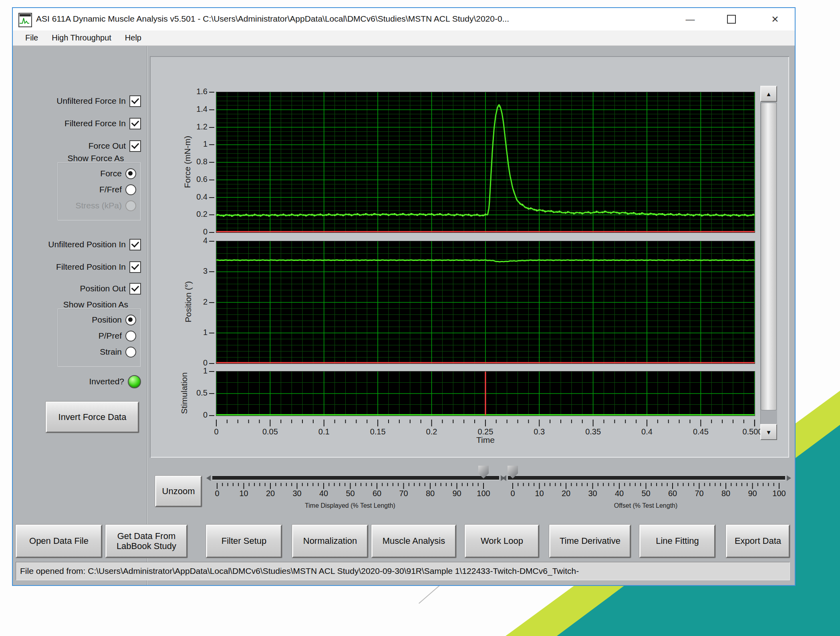  What do you see at coordinates (789, 478) in the screenshot?
I see `slider-right-arrow-icon` at bounding box center [789, 478].